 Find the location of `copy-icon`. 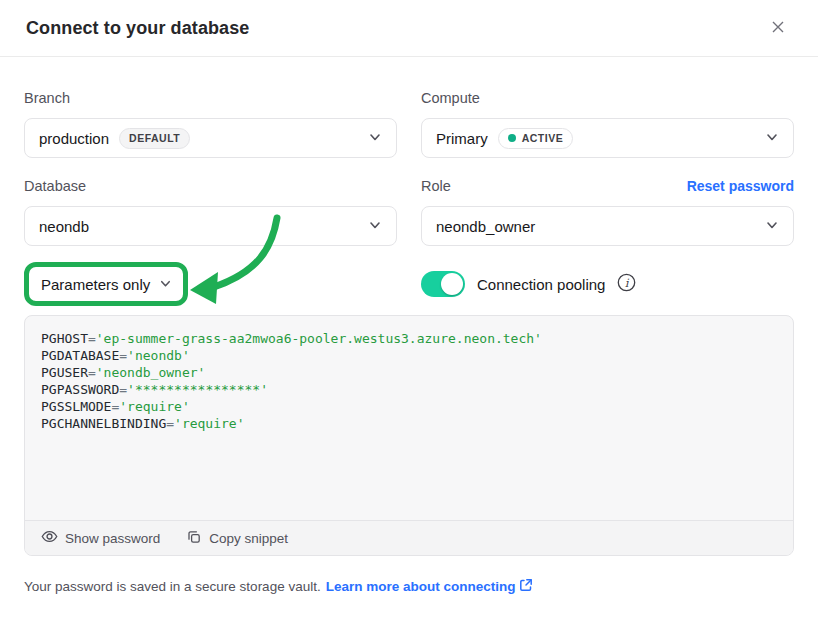

copy-icon is located at coordinates (194, 538).